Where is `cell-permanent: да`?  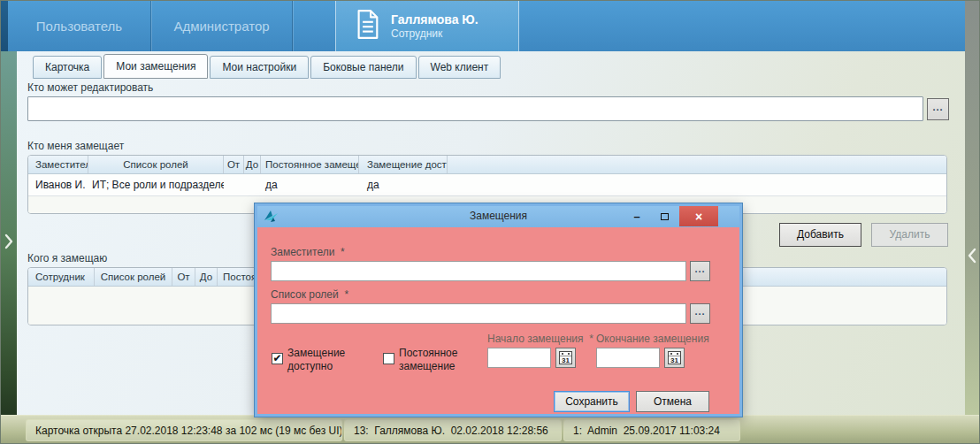
cell-permanent: да is located at coordinates (310, 185).